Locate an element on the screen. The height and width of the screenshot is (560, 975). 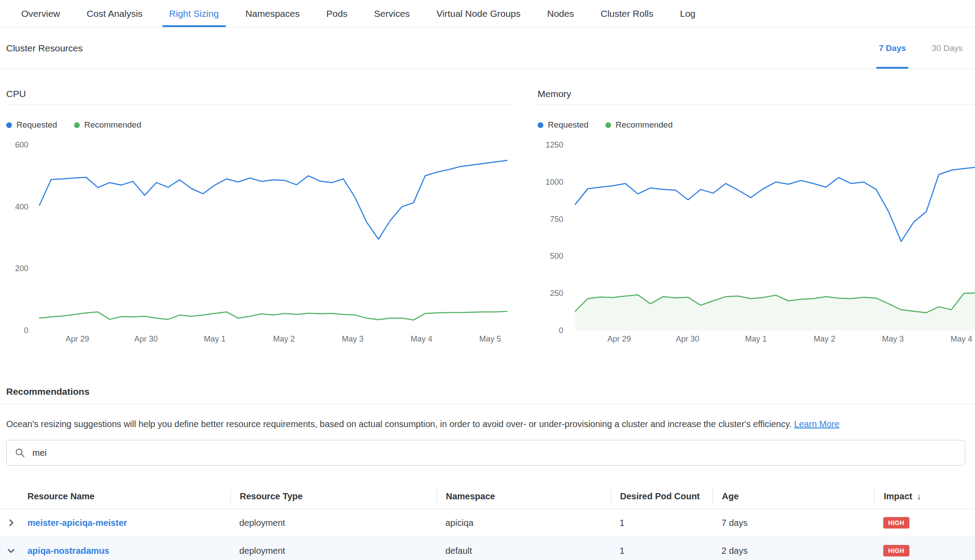
age-cell: 2 days is located at coordinates (793, 551).